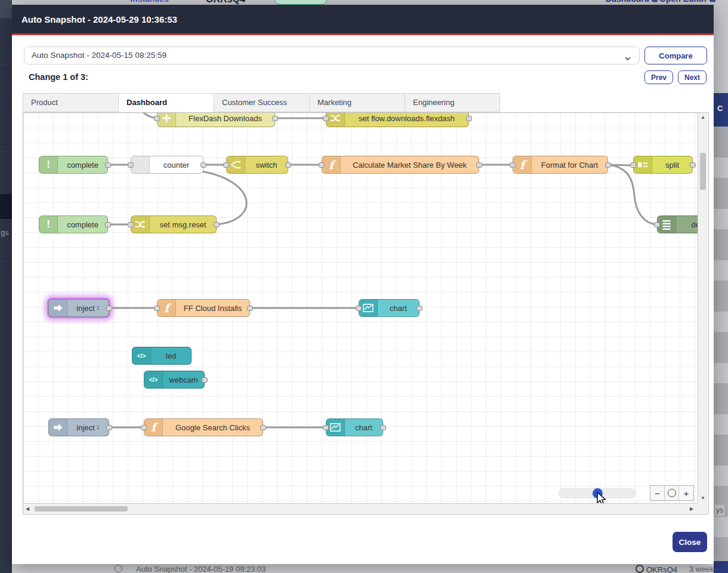  Describe the element at coordinates (79, 308) in the screenshot. I see `node-inject-1: inject1` at that location.